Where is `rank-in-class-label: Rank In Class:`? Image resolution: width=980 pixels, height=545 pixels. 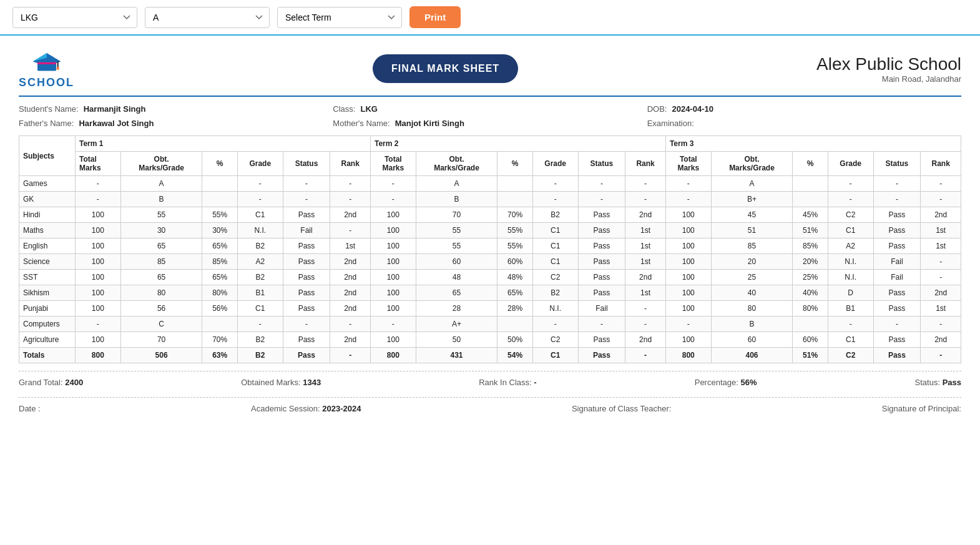 rank-in-class-label: Rank In Class: is located at coordinates (506, 382).